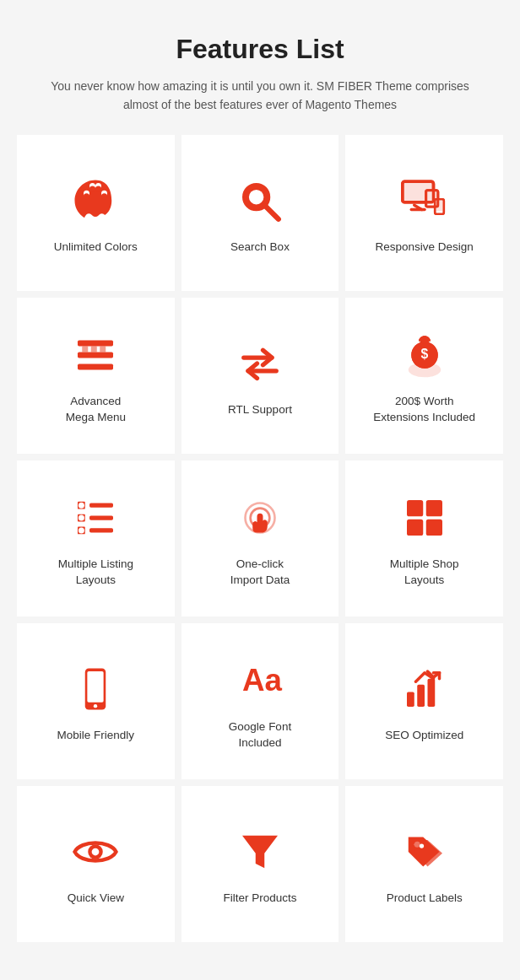  What do you see at coordinates (425, 899) in the screenshot?
I see `product-labels-label: Product Labels` at bounding box center [425, 899].